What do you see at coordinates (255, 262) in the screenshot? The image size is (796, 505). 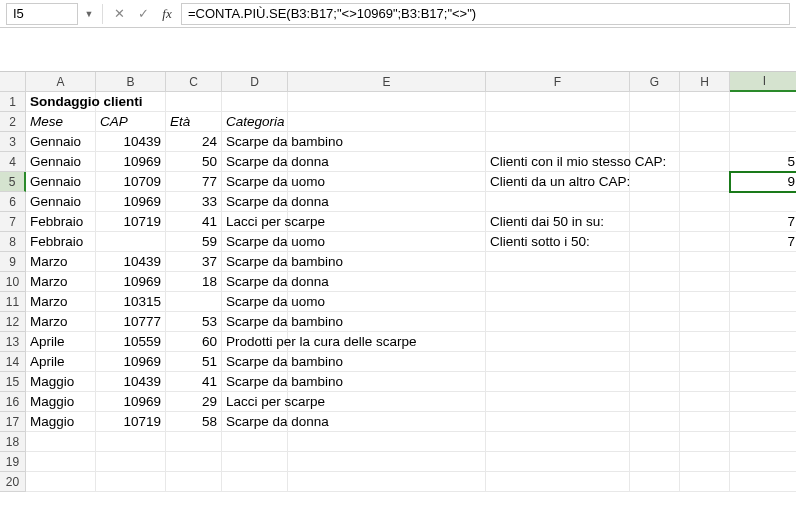 I see `cell-D9: Scarpe da bambino` at bounding box center [255, 262].